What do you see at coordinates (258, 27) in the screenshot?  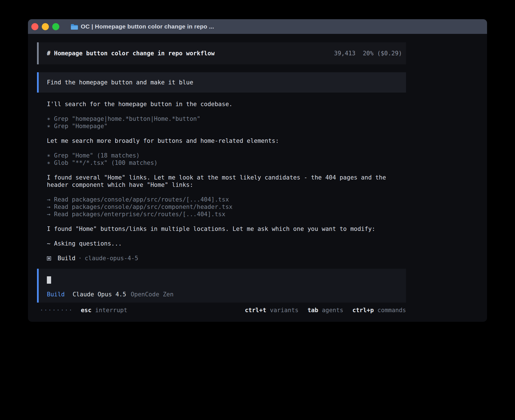 I see `window-titlebar: OC | Homepage button color change in rep…` at bounding box center [258, 27].